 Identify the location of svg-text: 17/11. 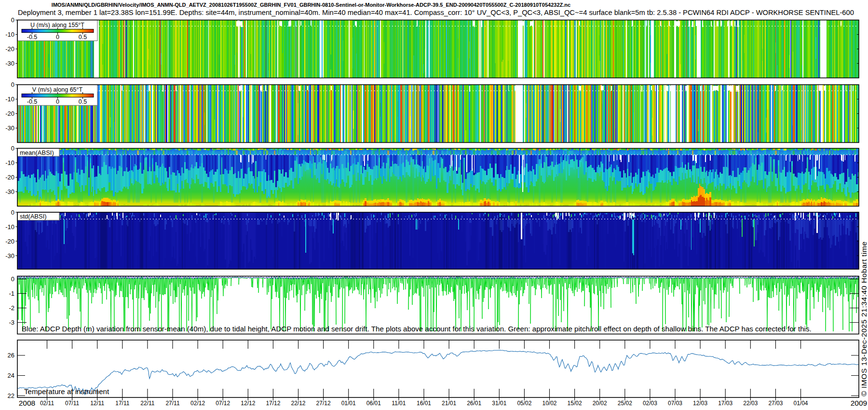
(122, 403).